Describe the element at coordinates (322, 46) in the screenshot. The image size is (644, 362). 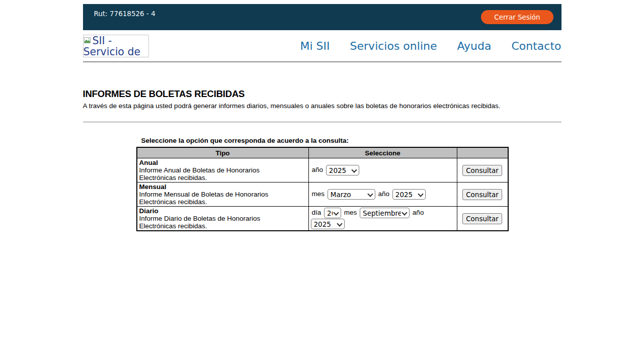
I see `site-header: SII - Servicio de Mi SII Servicios onlin…` at that location.